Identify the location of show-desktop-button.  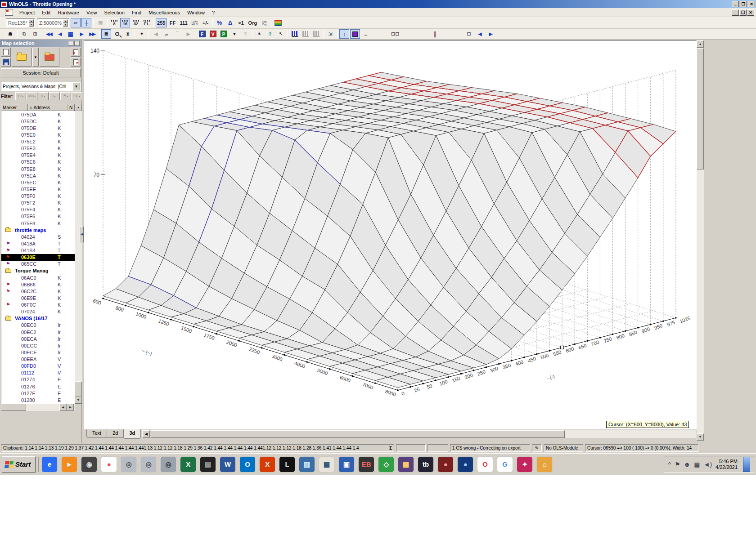
(747, 464).